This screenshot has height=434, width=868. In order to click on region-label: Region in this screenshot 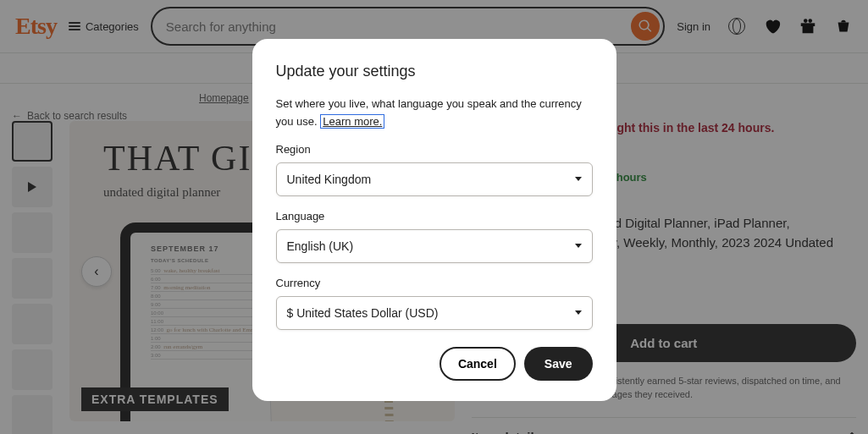, I will do `click(434, 149)`.